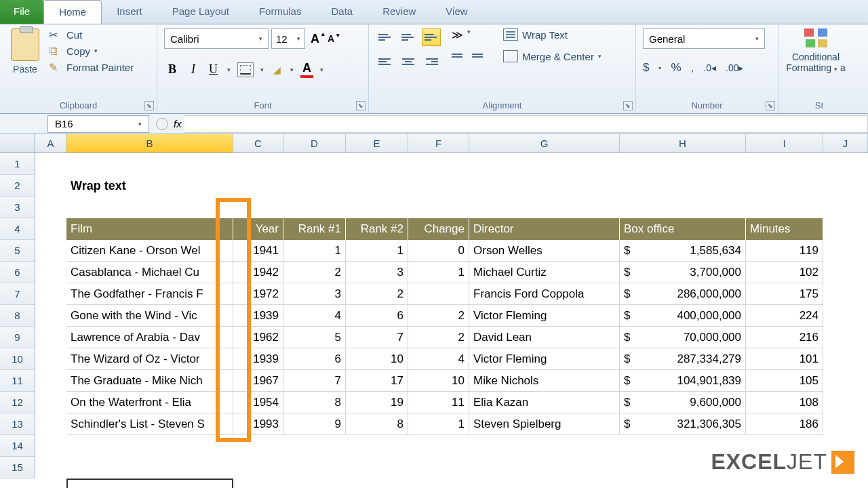 Image resolution: width=868 pixels, height=488 pixels. What do you see at coordinates (18, 144) in the screenshot?
I see `select-all-corner` at bounding box center [18, 144].